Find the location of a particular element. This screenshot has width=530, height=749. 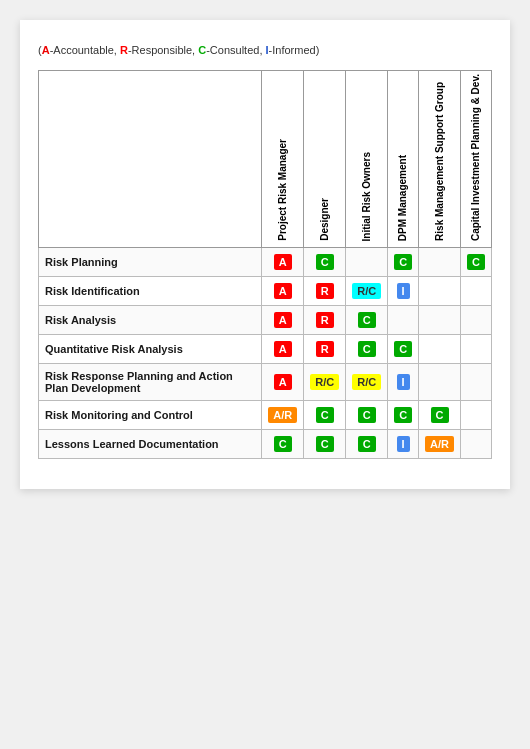

table-row: Quantitative Risk AnalysisARCC is located at coordinates (266, 350).